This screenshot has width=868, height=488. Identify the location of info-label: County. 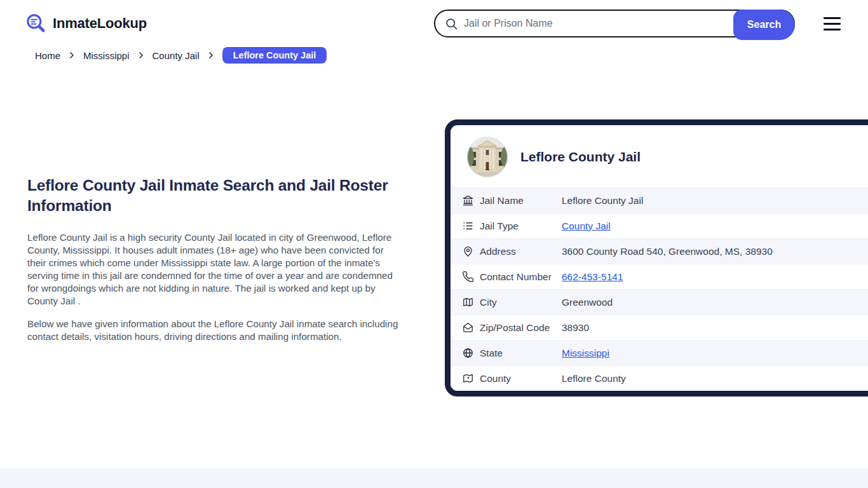
(521, 379).